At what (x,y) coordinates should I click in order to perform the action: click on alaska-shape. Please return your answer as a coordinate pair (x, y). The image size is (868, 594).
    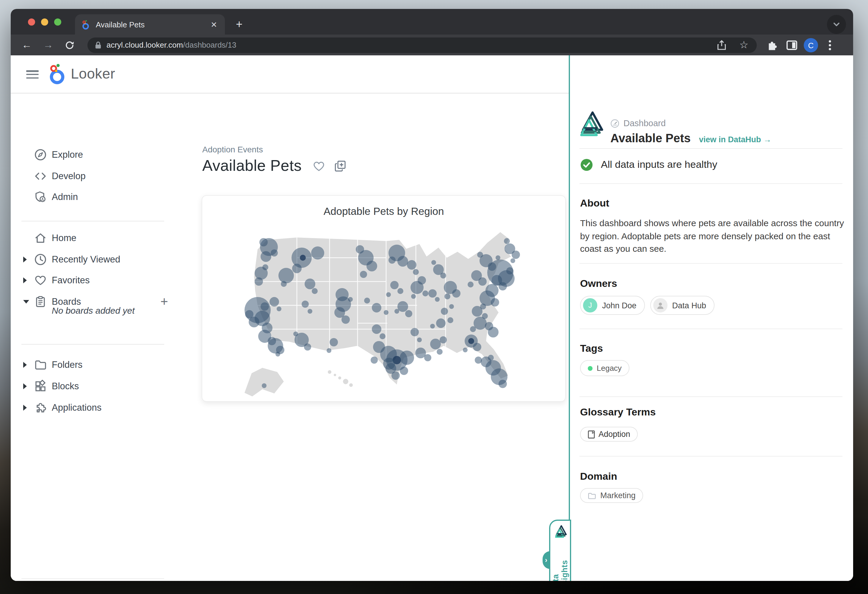
    Looking at the image, I should click on (264, 382).